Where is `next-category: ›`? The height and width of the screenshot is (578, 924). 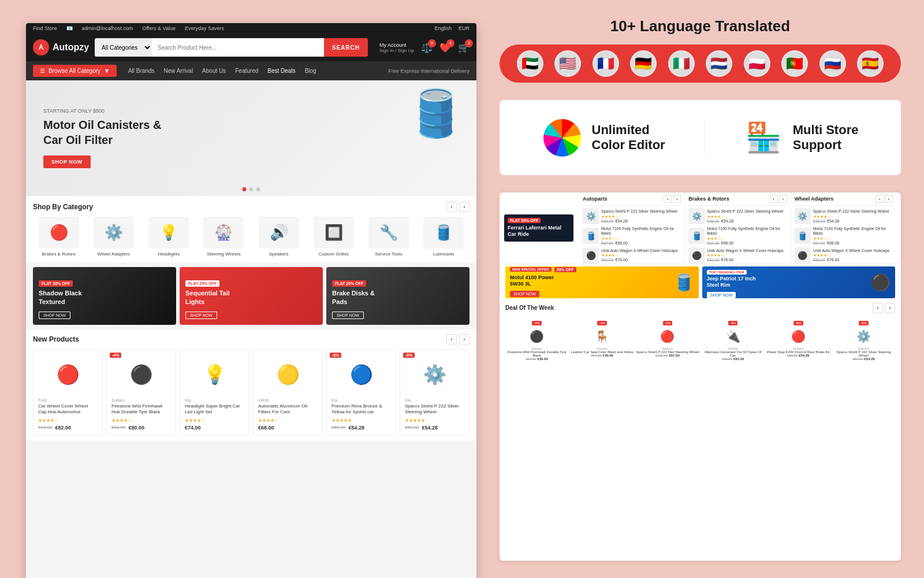
next-category: › is located at coordinates (464, 207).